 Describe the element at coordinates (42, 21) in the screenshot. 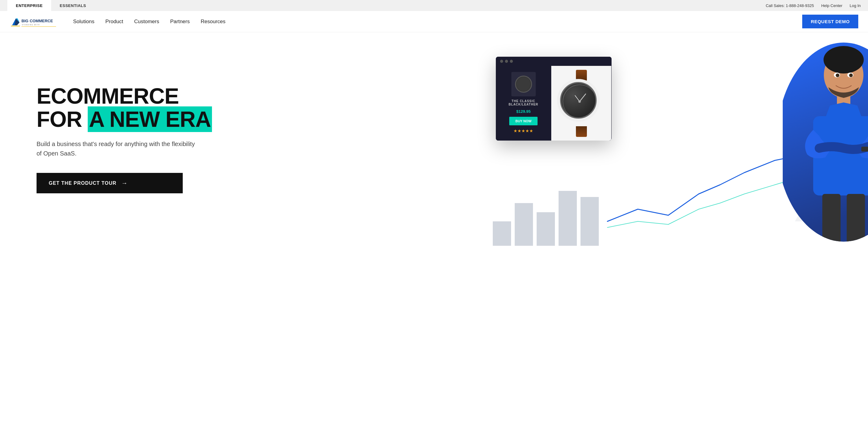

I see `svg-text: COMMERCE` at that location.